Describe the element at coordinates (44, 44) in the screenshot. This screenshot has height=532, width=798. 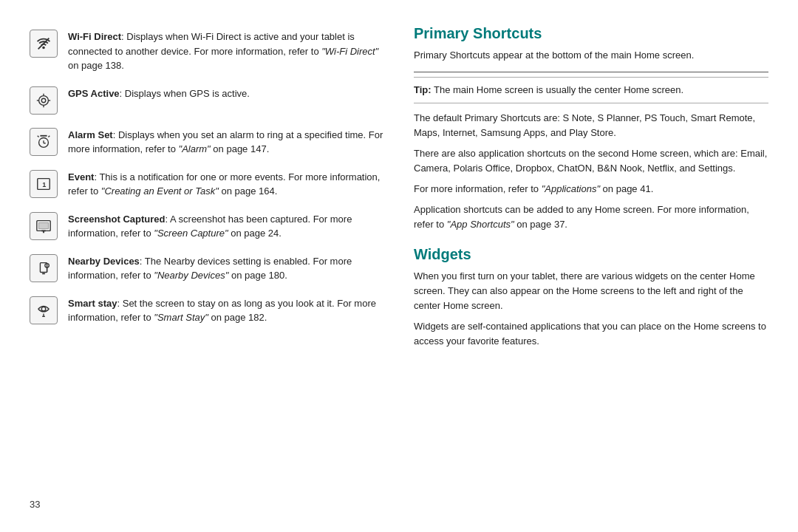
I see `wifi-direct-icon` at that location.